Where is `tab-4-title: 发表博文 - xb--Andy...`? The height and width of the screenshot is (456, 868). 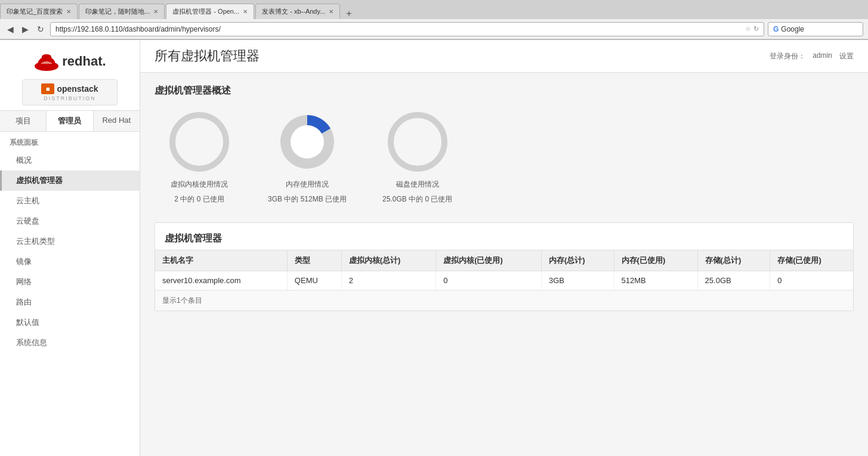
tab-4-title: 发表博文 - xb--Andy... is located at coordinates (294, 12).